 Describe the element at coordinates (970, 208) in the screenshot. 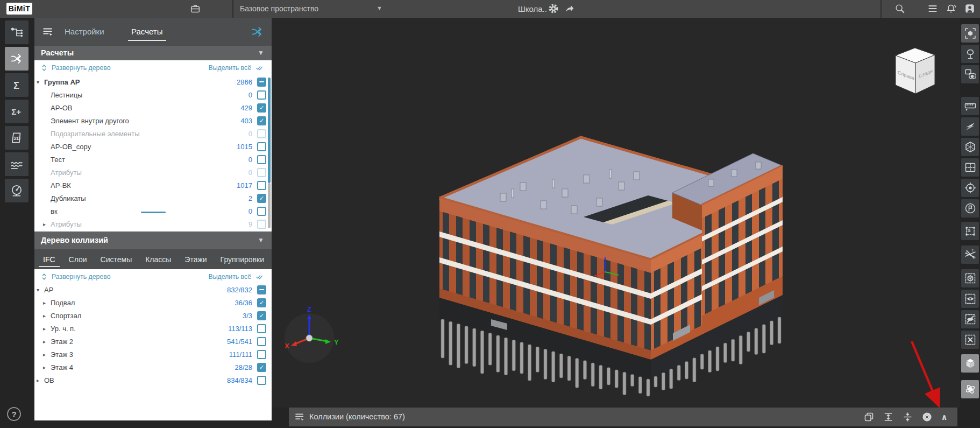

I see `flag-marker-button` at that location.